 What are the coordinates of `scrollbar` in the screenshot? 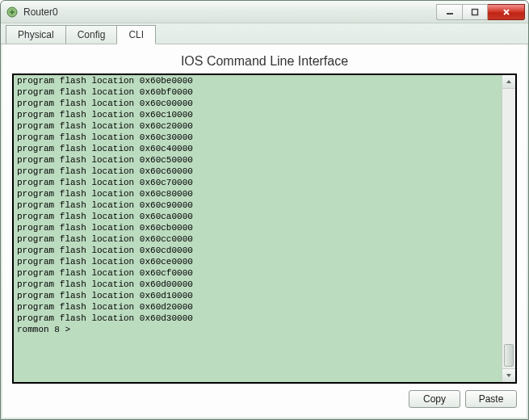 It's located at (509, 229).